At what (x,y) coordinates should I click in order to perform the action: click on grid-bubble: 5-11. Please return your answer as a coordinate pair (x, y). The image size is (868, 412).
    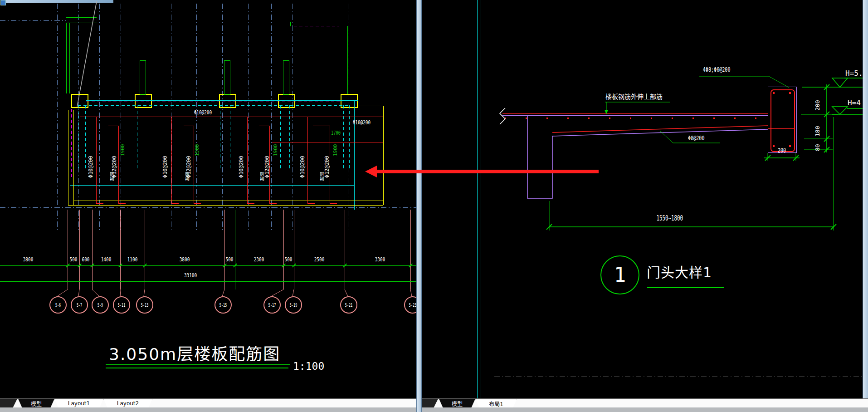
    Looking at the image, I should click on (122, 305).